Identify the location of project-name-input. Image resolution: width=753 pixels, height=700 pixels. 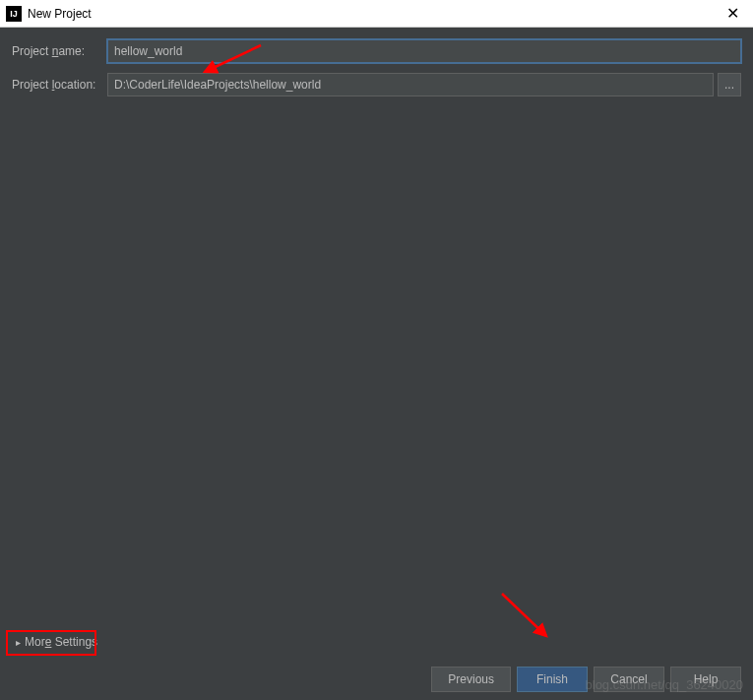
(424, 51).